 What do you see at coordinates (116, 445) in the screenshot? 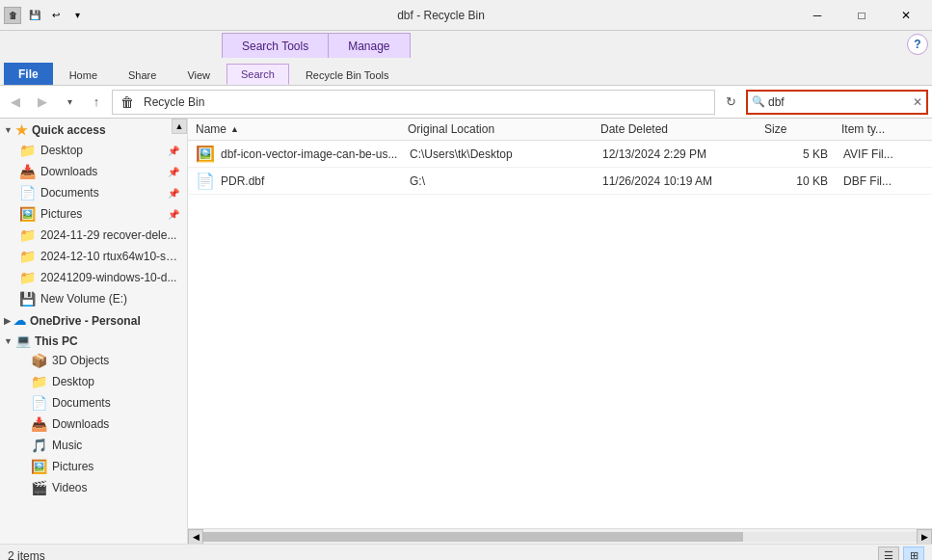
I see `sidebar-item-label: Music` at bounding box center [116, 445].